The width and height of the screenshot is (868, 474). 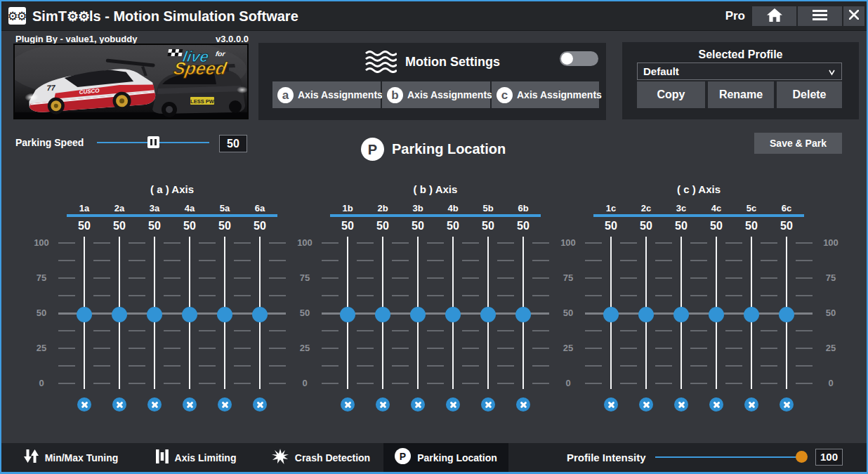 What do you see at coordinates (681, 208) in the screenshot?
I see `axis-channel-label: 3c` at bounding box center [681, 208].